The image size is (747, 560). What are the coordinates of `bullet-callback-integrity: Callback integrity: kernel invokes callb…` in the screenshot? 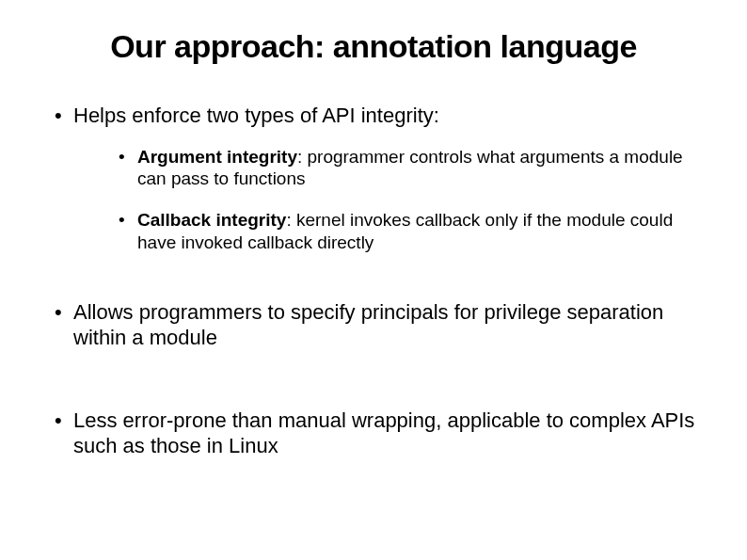 It's located at (374, 232).